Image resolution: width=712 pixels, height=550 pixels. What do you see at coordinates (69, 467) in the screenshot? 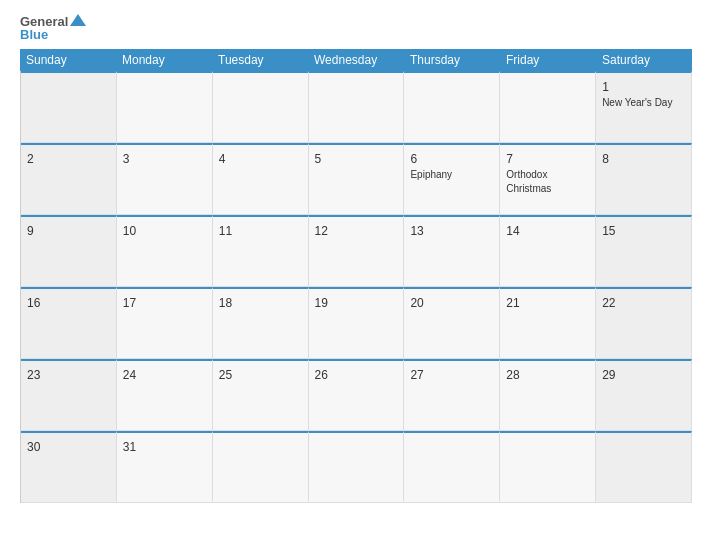
I see `day-cell: 30` at bounding box center [69, 467].